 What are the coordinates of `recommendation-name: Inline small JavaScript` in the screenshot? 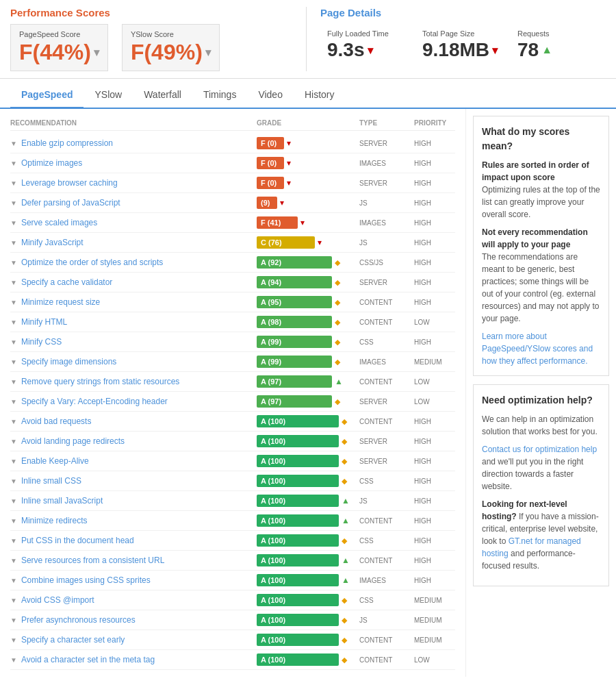 It's located at (139, 501).